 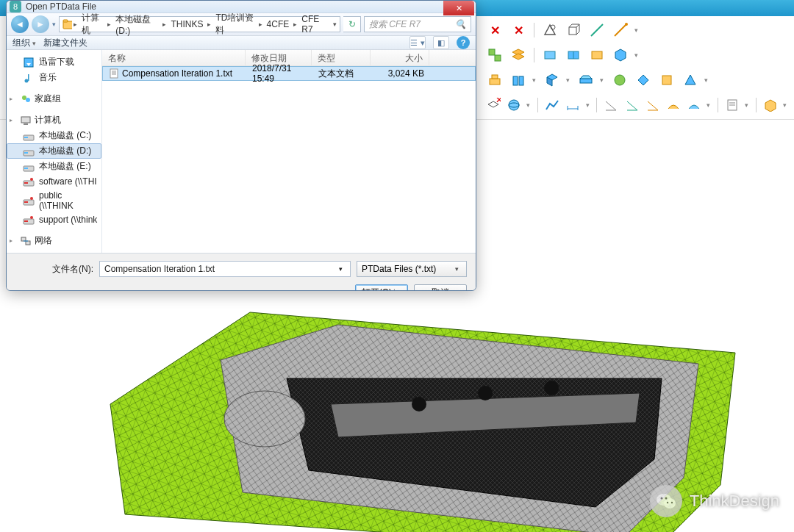 I want to click on help-button: ?, so click(x=463, y=43).